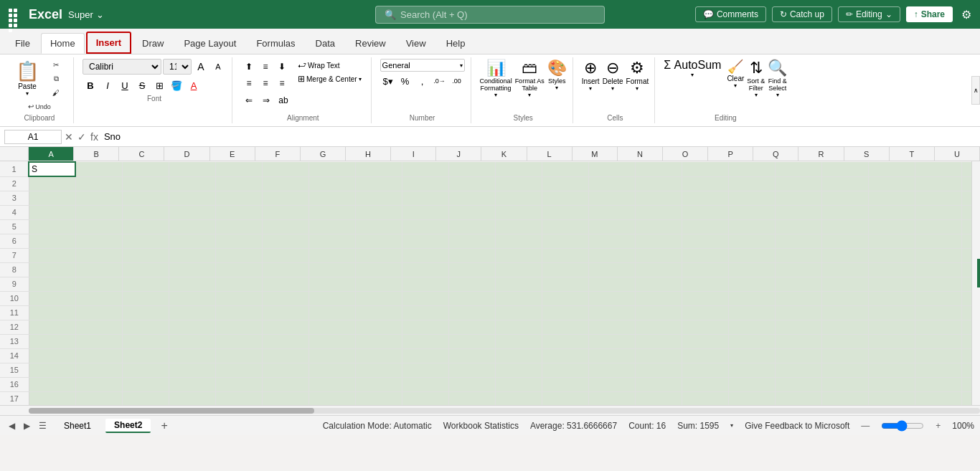 The image size is (980, 471). What do you see at coordinates (265, 67) in the screenshot?
I see `align-middle-button: ≡` at bounding box center [265, 67].